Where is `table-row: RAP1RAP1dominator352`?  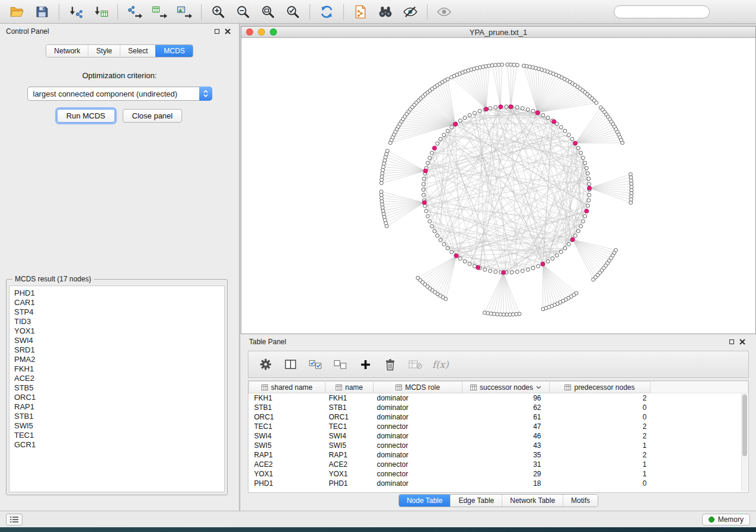 table-row: RAP1RAP1dominator352 is located at coordinates (499, 455).